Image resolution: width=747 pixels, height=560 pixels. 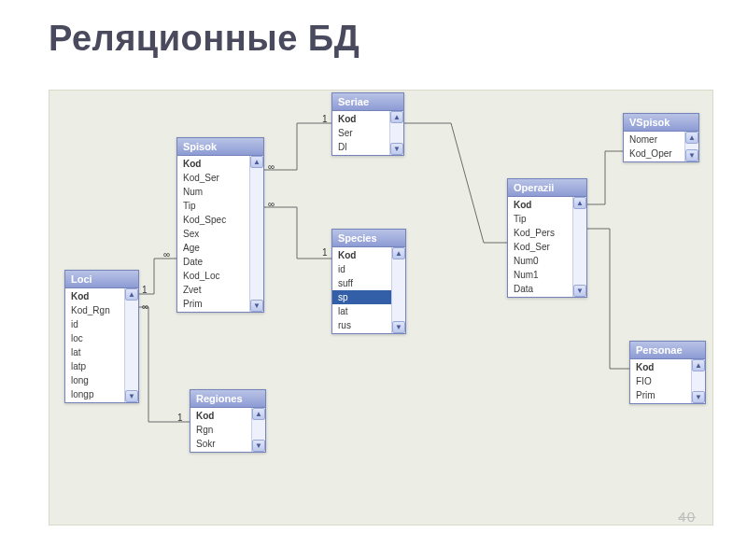 I want to click on field-item: FIO, so click(x=661, y=381).